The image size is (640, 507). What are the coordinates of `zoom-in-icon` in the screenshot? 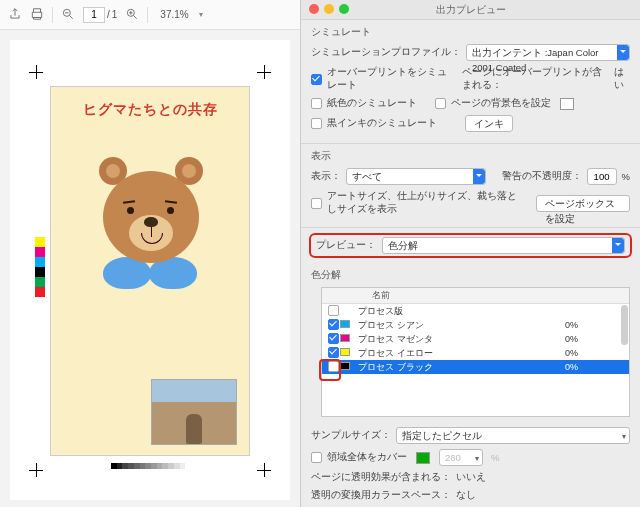 It's located at (132, 15).